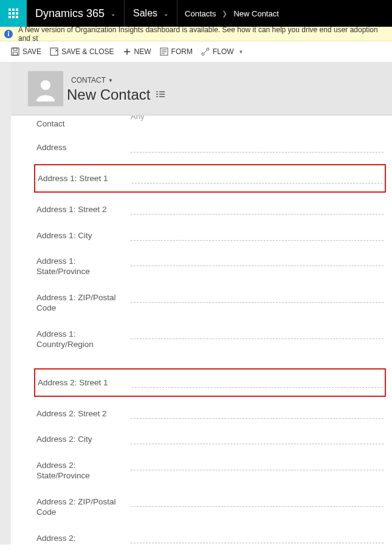 This screenshot has height=550, width=392. Describe the element at coordinates (84, 470) in the screenshot. I see `field-label: Address 2: State/Province` at that location.